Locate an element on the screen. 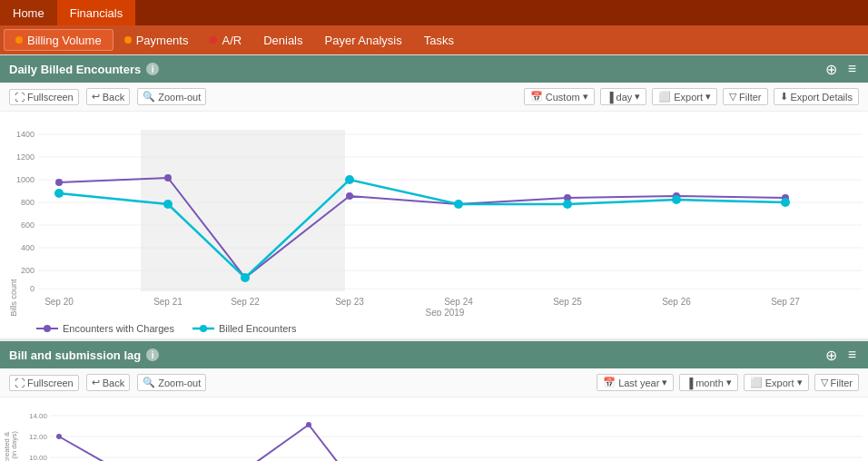  calendar-icon: 📅 is located at coordinates (537, 96).